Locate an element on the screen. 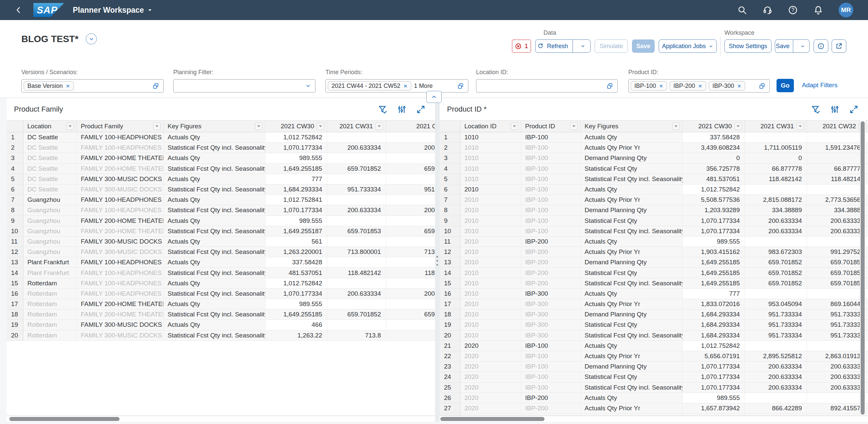  data-save-button: Save is located at coordinates (644, 46).